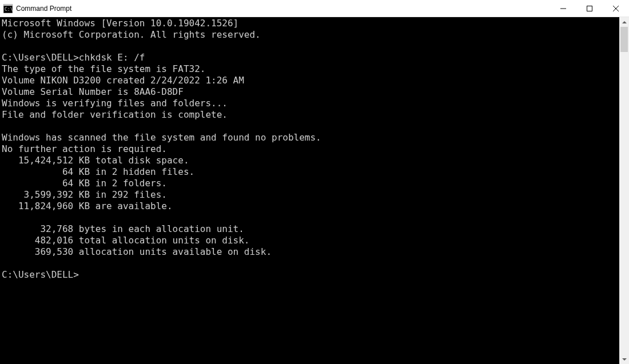 The height and width of the screenshot is (364, 629). I want to click on maximize-button, so click(590, 9).